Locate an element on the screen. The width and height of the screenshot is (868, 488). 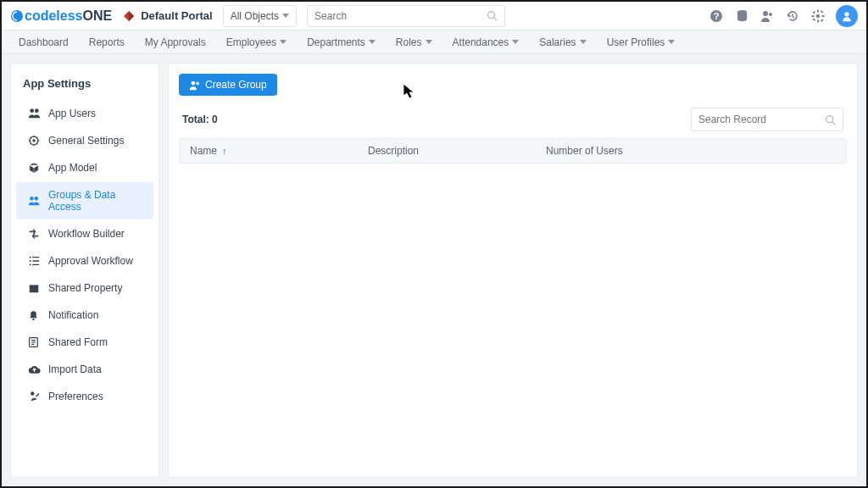
database-icon is located at coordinates (742, 16).